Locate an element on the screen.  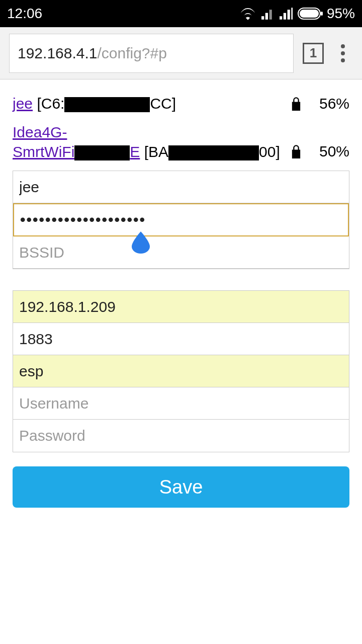
bssid-prefix: [BA is located at coordinates (154, 152).